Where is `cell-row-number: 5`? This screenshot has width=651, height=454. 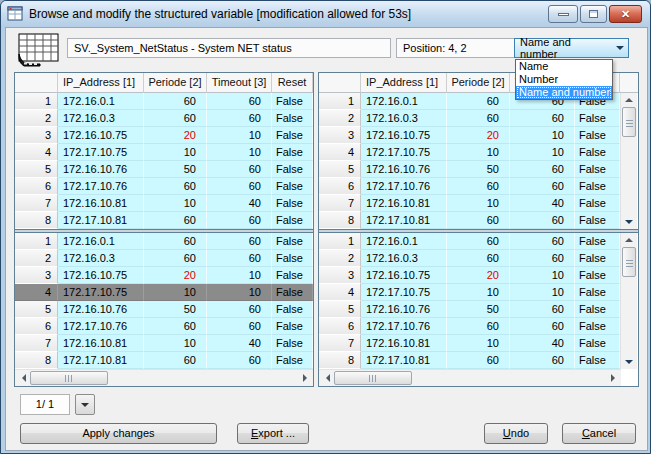 cell-row-number: 5 is located at coordinates (36, 170).